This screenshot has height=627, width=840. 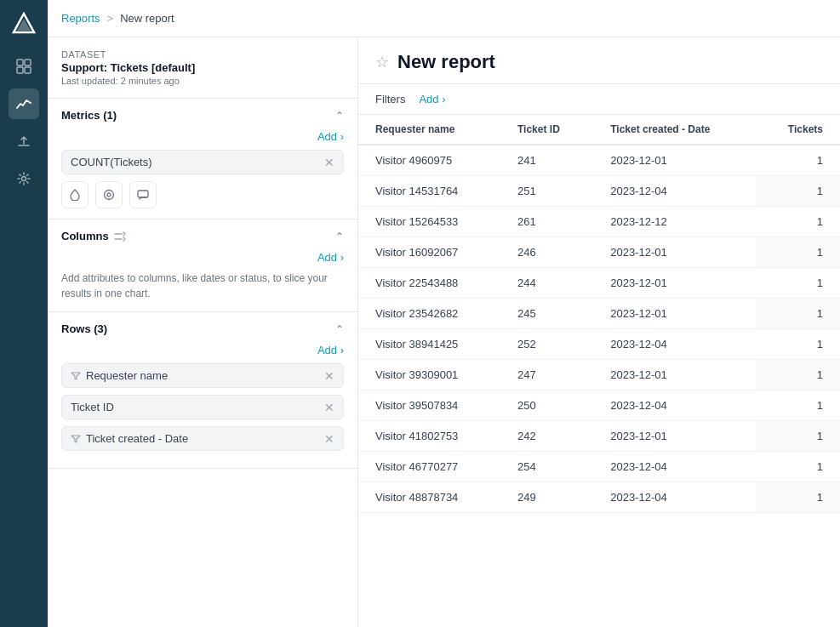 I want to click on table-row: Visitor 235426822452023-12-011, so click(x=599, y=314).